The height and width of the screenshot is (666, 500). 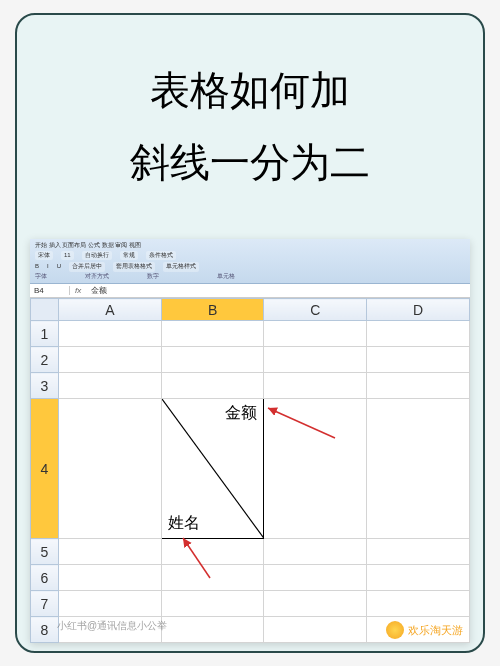 I want to click on group-number: 数字, so click(x=153, y=276).